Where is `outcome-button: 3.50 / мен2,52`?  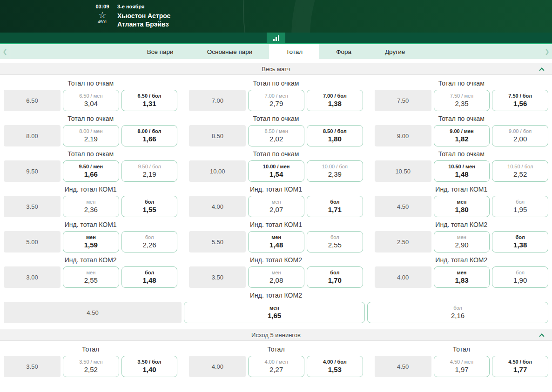 outcome-button: 3.50 / мен2,52 is located at coordinates (91, 366).